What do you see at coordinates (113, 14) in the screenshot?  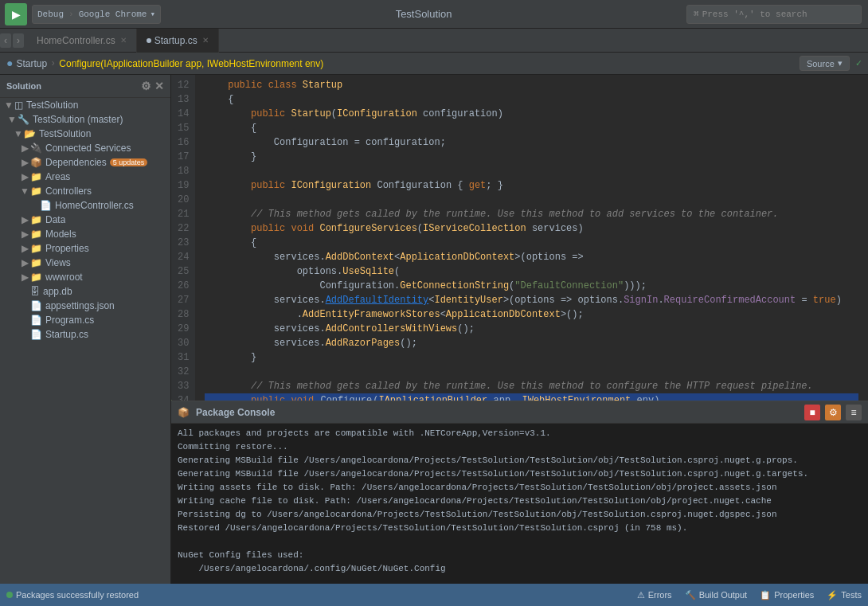 I see `browser-label: Google Chrome` at bounding box center [113, 14].